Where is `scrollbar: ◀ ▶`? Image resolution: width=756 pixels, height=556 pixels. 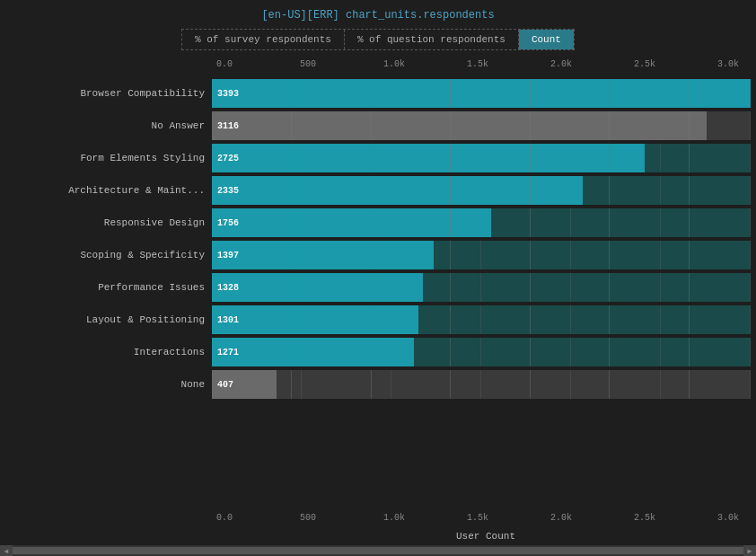
scrollbar: ◀ ▶ is located at coordinates (378, 551).